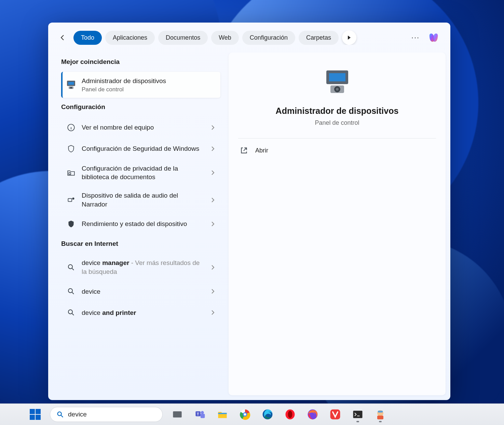  Describe the element at coordinates (144, 267) in the screenshot. I see `result-title: device manager - Ver más resultados de l…` at that location.